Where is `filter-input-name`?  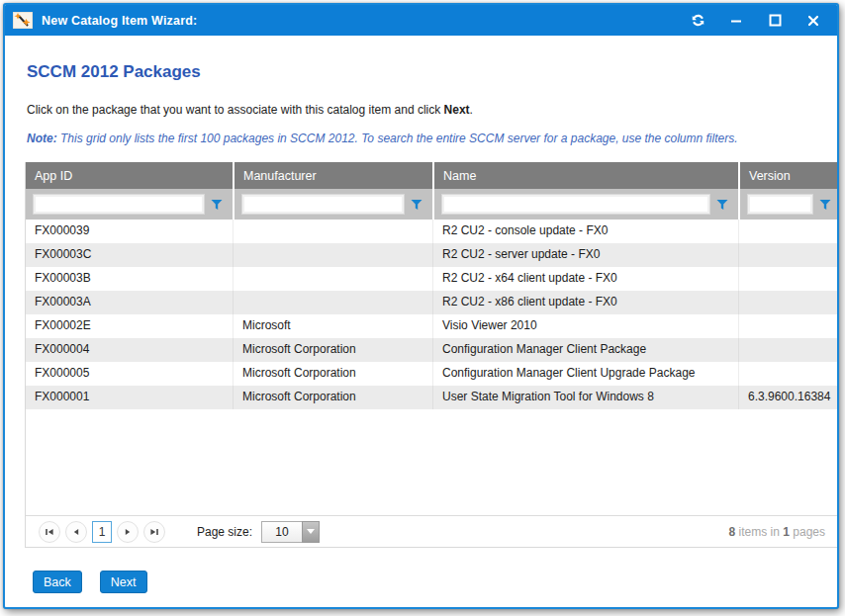 filter-input-name is located at coordinates (576, 204).